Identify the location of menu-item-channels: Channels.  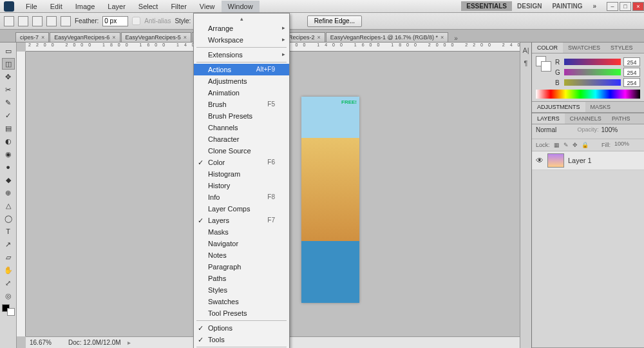
(242, 128).